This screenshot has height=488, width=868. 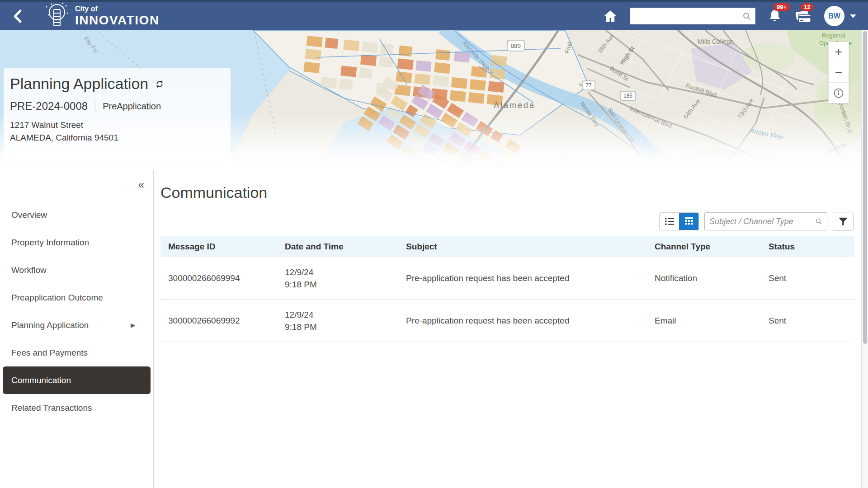 I want to click on page-title: Communication, so click(x=507, y=192).